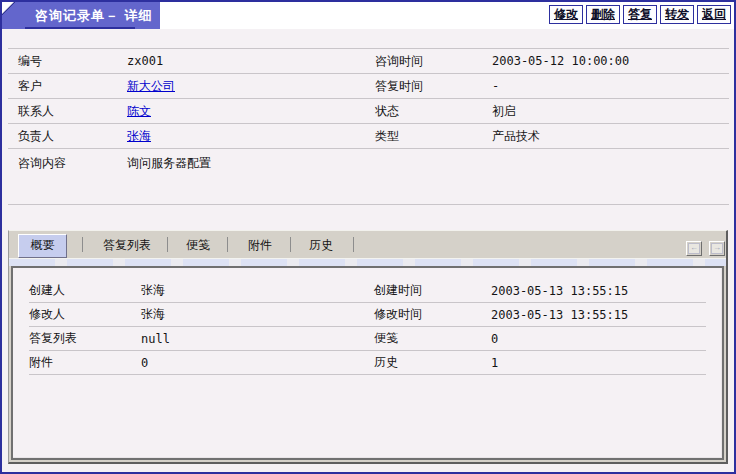  Describe the element at coordinates (85, 362) in the screenshot. I see `field-label: 附件` at that location.